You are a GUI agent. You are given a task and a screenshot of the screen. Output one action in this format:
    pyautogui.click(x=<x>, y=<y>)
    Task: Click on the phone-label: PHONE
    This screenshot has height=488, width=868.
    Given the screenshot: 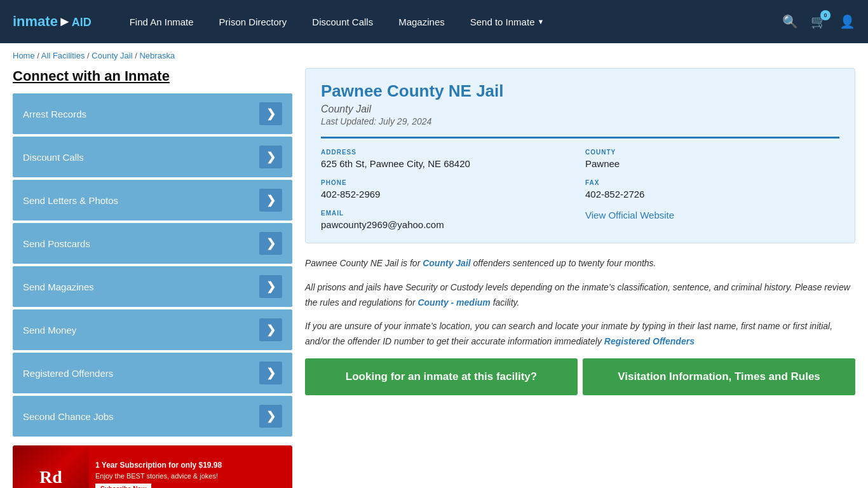 What is the action you would take?
    pyautogui.click(x=448, y=183)
    